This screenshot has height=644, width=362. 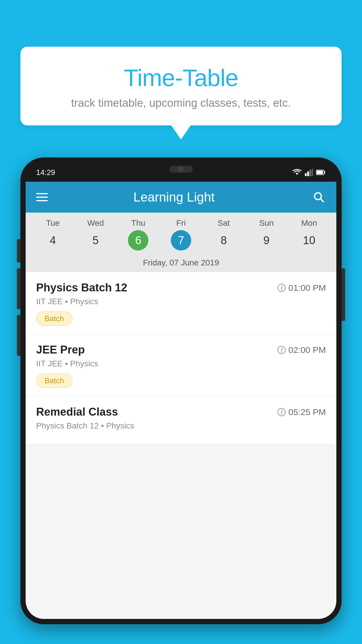 I want to click on status-icons, so click(x=309, y=172).